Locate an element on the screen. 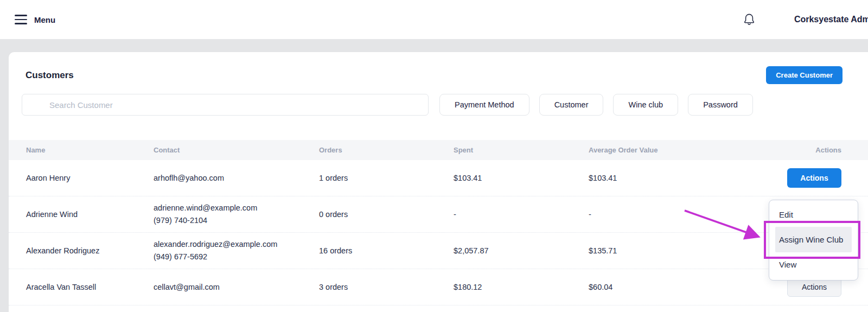 The width and height of the screenshot is (868, 312). dropdown-item-view: View is located at coordinates (814, 265).